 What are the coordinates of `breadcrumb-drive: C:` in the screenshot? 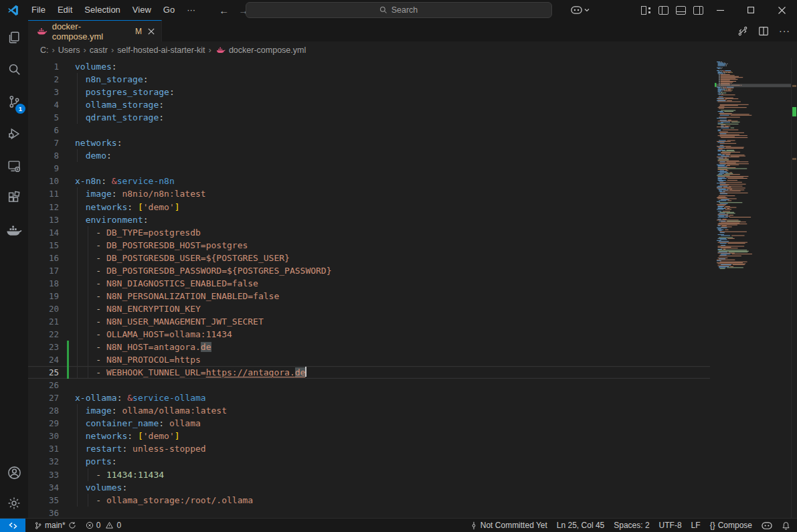 It's located at (44, 50).